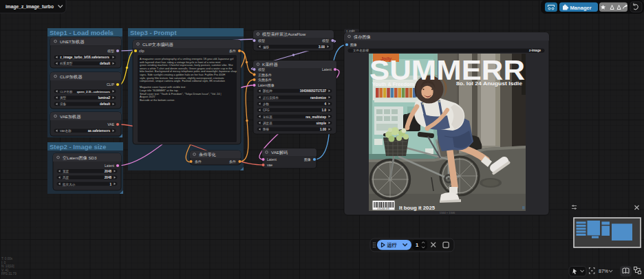 The image size is (644, 279). Describe the element at coordinates (279, 153) in the screenshot. I see `svg-text: VAE解码` at that location.